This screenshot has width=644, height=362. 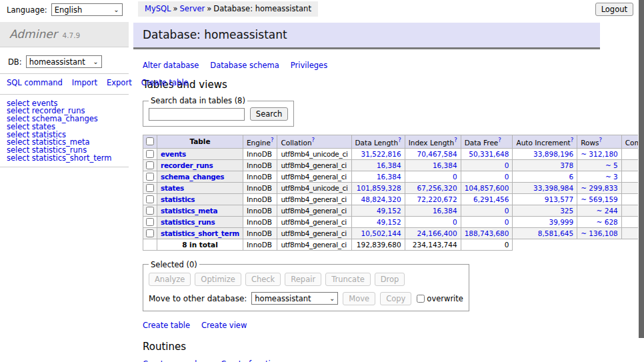 What do you see at coordinates (567, 165) in the screenshot?
I see `auto-increment-link: 378` at bounding box center [567, 165].